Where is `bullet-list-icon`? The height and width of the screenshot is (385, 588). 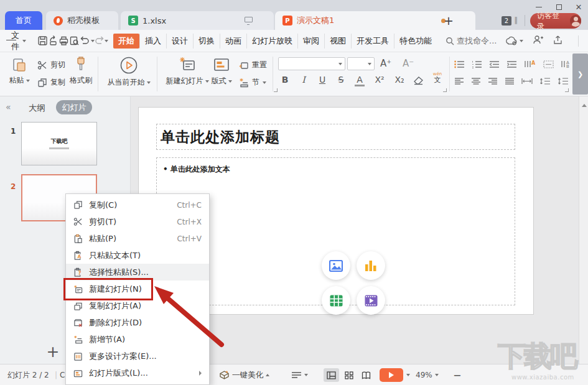
bullet-list-icon is located at coordinates (459, 65).